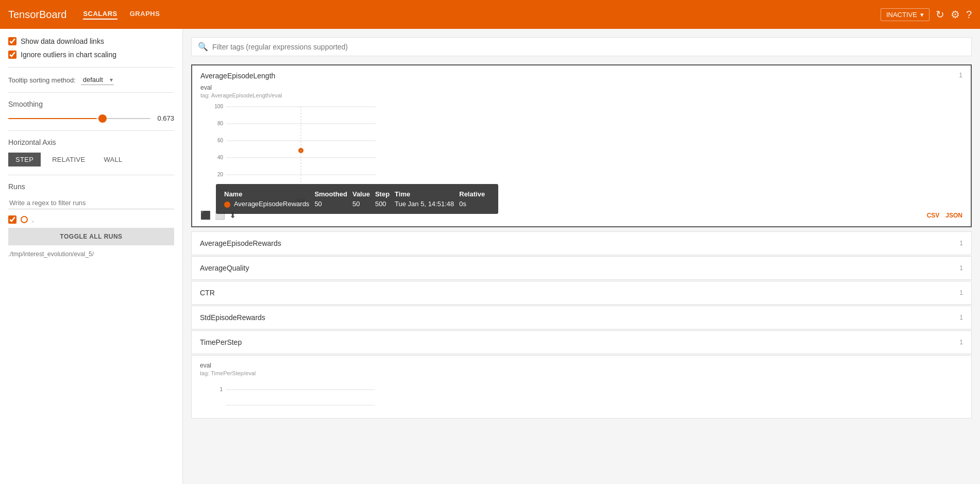 This screenshot has width=980, height=484. I want to click on section-row-average-quality: AverageQuality 1, so click(581, 268).